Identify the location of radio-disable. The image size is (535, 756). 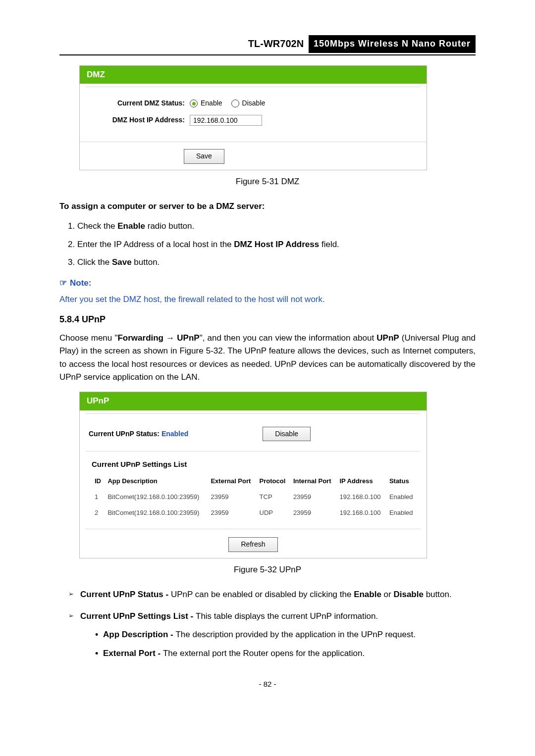
(235, 103).